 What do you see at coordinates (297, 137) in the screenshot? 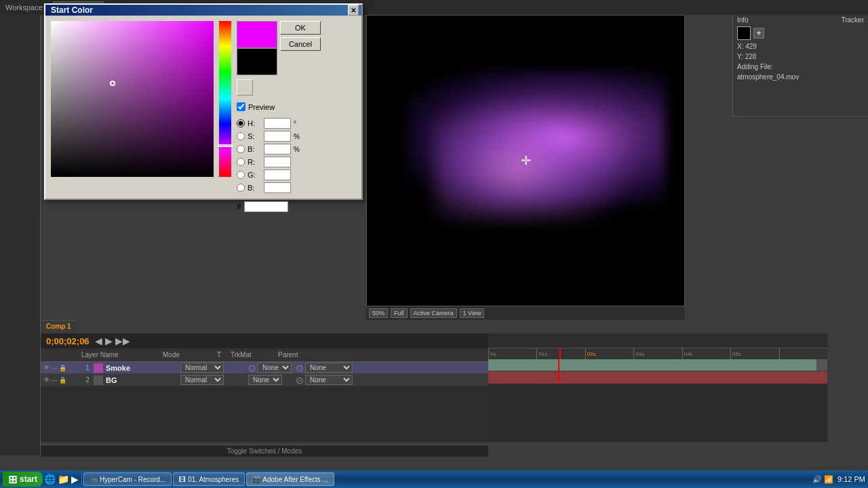
I see `saturation-unit: %` at bounding box center [297, 137].